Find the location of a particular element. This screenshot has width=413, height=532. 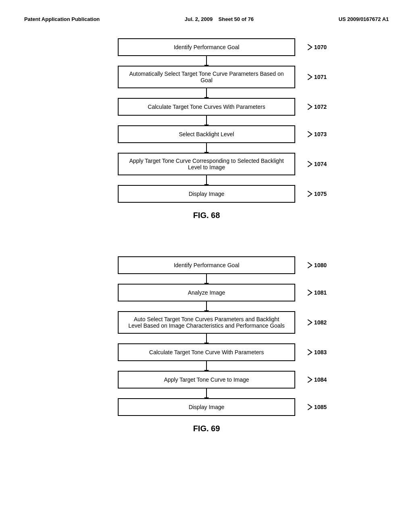

flow-box-text-1084: Apply Target Tone Curve to Image is located at coordinates (206, 380).